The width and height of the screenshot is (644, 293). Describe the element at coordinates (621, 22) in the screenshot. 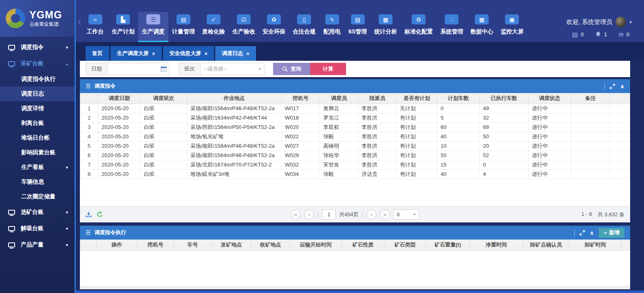

I see `avatar` at that location.